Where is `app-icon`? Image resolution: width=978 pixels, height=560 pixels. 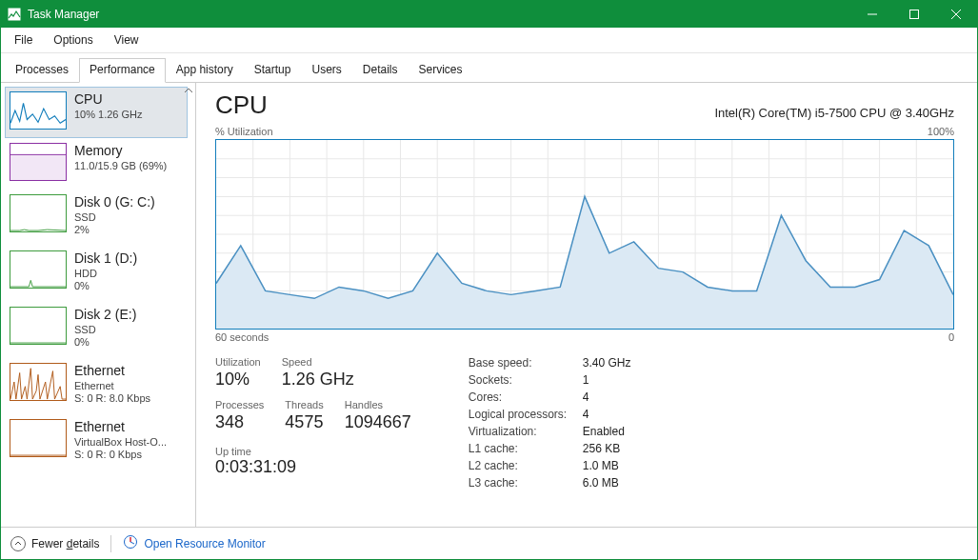
app-icon is located at coordinates (14, 14).